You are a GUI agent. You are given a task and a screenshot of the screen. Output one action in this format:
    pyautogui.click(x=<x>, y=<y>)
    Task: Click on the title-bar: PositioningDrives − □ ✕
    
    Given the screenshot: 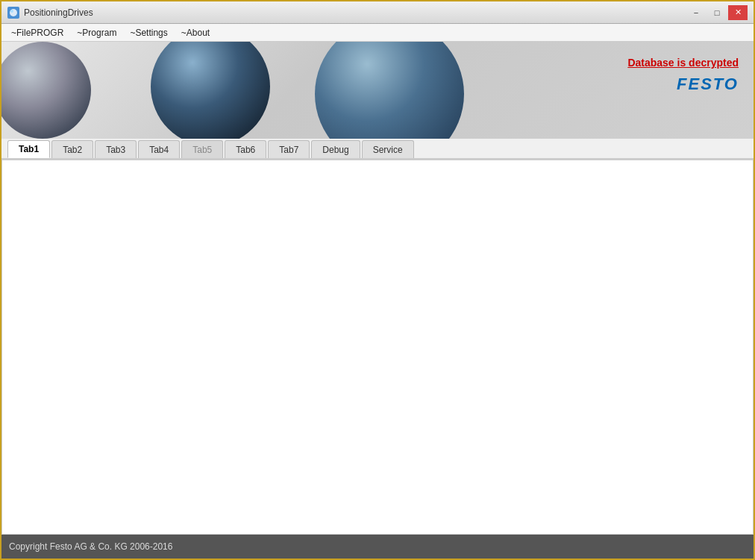 What is the action you would take?
    pyautogui.click(x=378, y=13)
    